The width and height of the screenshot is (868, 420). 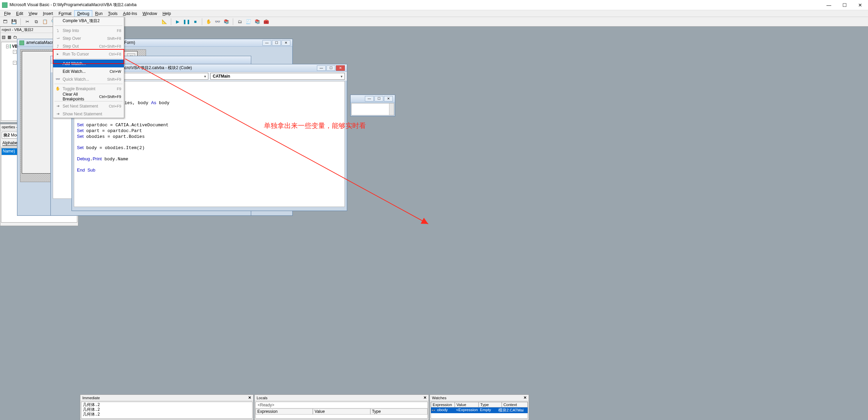 I want to click on watch-expression: obody, so click(x=445, y=410).